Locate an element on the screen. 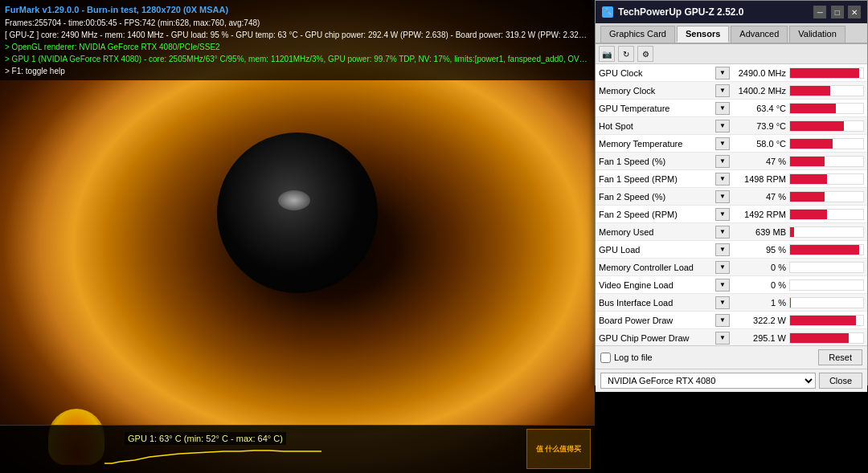  tab-validation: Validation is located at coordinates (817, 34).